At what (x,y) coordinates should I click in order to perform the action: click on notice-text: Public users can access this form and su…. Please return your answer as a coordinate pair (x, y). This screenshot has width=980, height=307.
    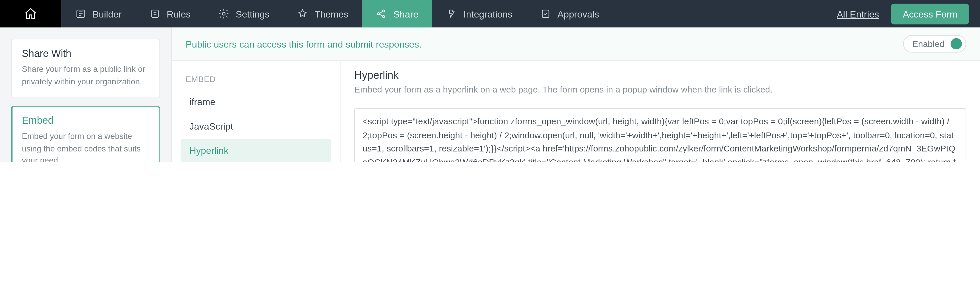
    Looking at the image, I should click on (304, 44).